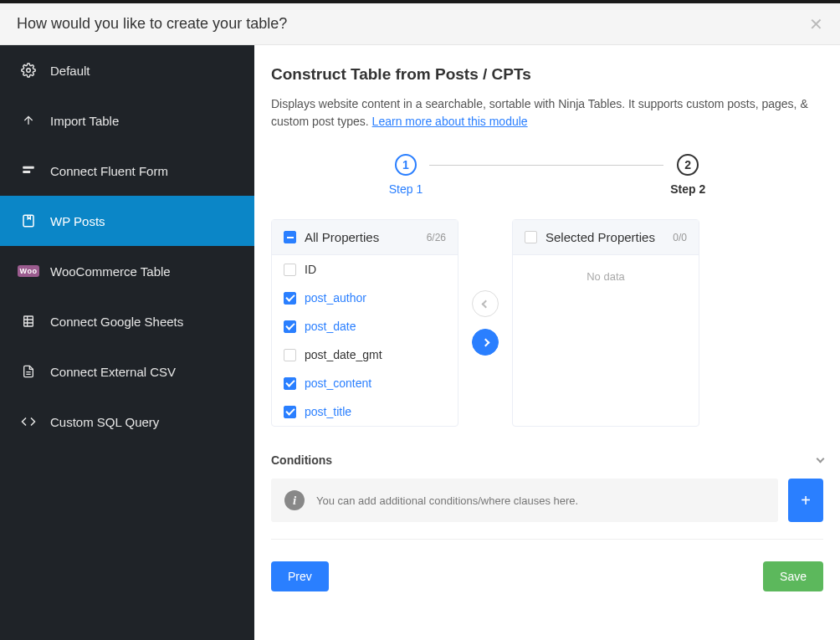 This screenshot has height=640, width=840. I want to click on property-label: post_content, so click(338, 383).